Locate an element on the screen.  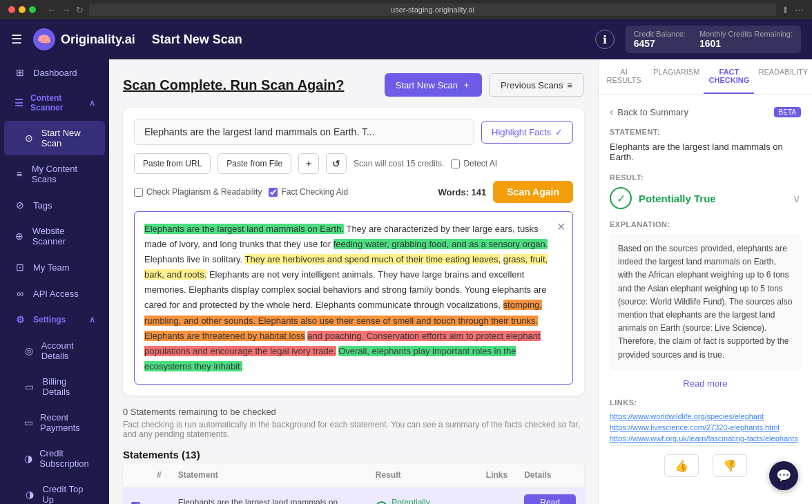
menu-icon: ⋯ is located at coordinates (800, 10).